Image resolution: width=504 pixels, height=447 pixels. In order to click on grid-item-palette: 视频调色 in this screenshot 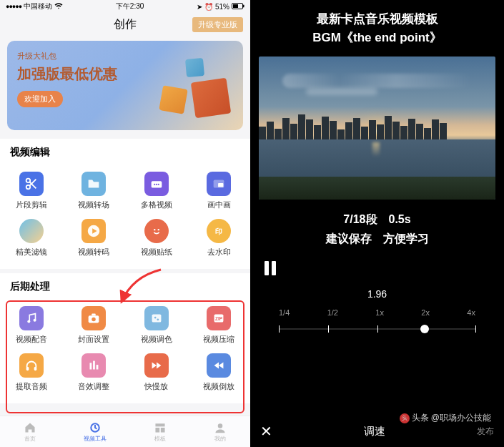, I will do `click(157, 325)`.